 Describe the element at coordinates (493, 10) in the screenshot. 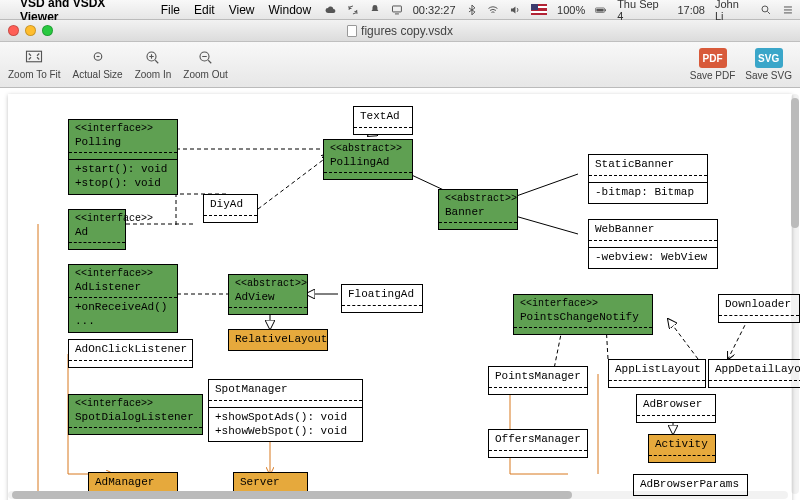

I see `wifi-icon` at that location.